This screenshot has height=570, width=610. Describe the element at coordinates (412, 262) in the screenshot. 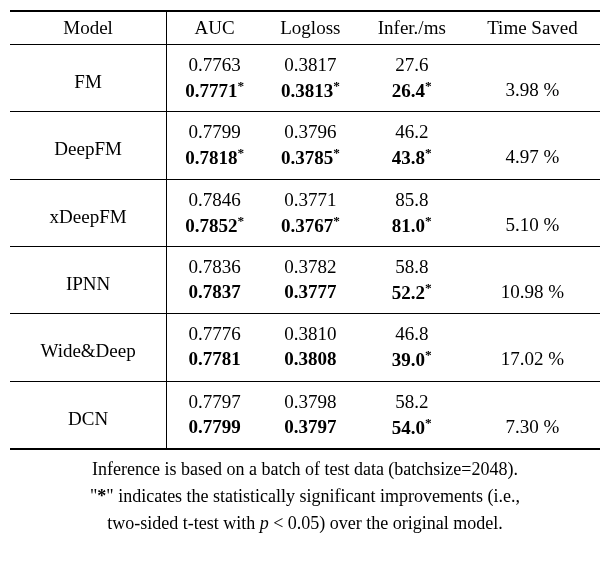

I see `baseline-infer: 58.8` at that location.